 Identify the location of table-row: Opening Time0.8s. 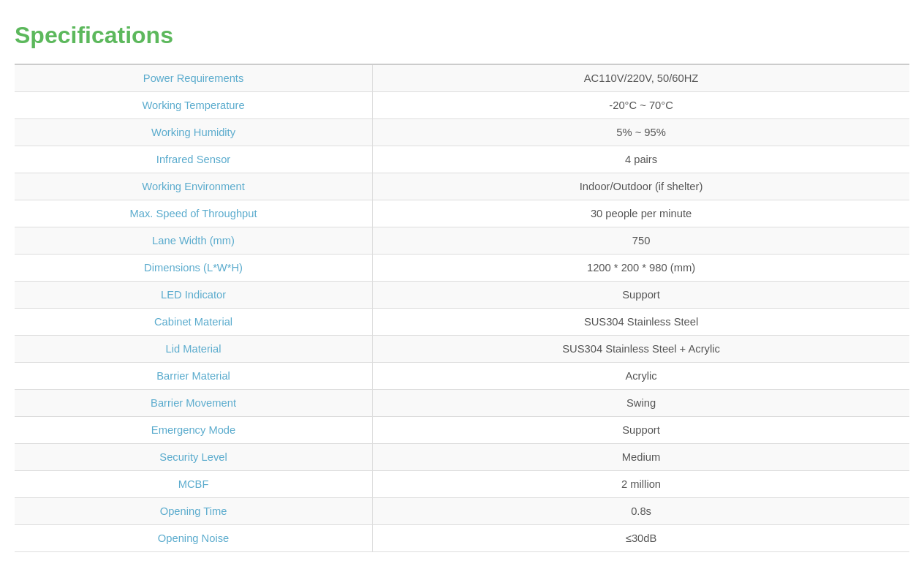
(462, 512).